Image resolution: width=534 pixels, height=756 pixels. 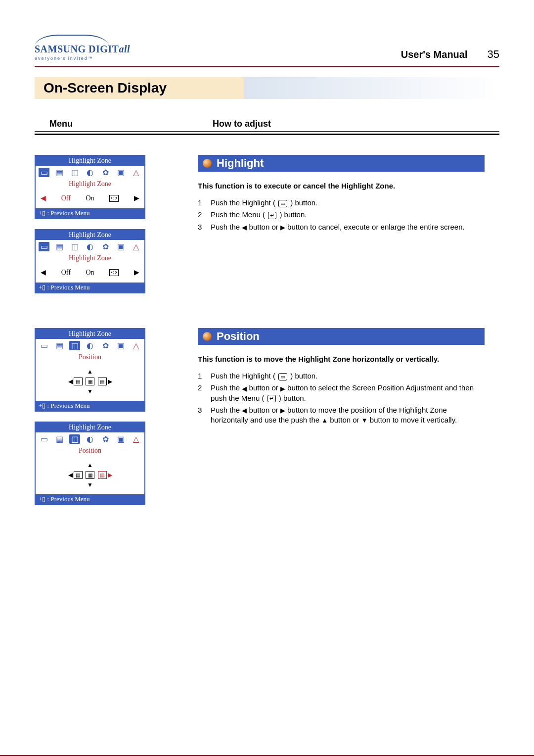 What do you see at coordinates (82, 49) in the screenshot?
I see `logo-text: SAMSUNG DIGITall` at bounding box center [82, 49].